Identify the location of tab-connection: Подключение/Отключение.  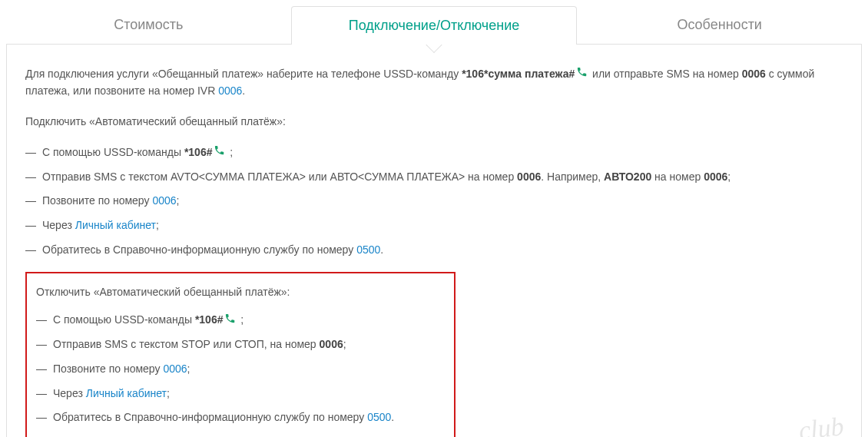
(435, 25).